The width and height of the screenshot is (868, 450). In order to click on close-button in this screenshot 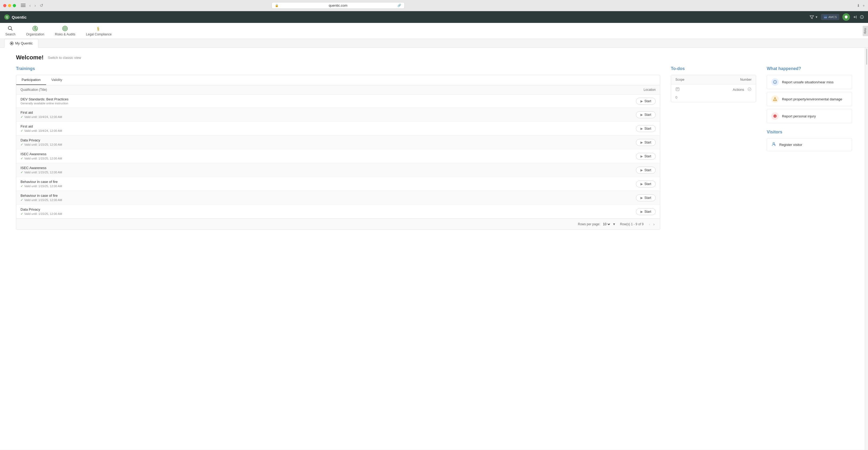, I will do `click(5, 5)`.